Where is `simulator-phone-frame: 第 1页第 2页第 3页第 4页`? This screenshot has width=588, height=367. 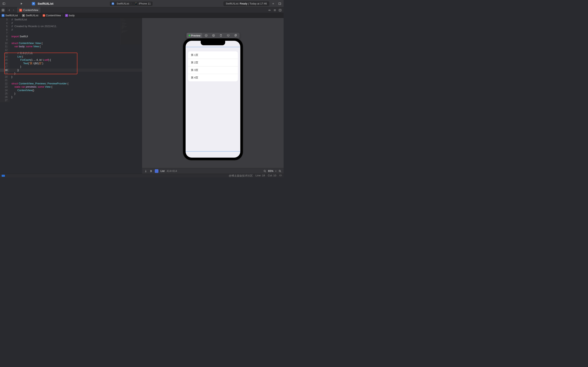 simulator-phone-frame: 第 1页第 2页第 3页第 4页 is located at coordinates (213, 99).